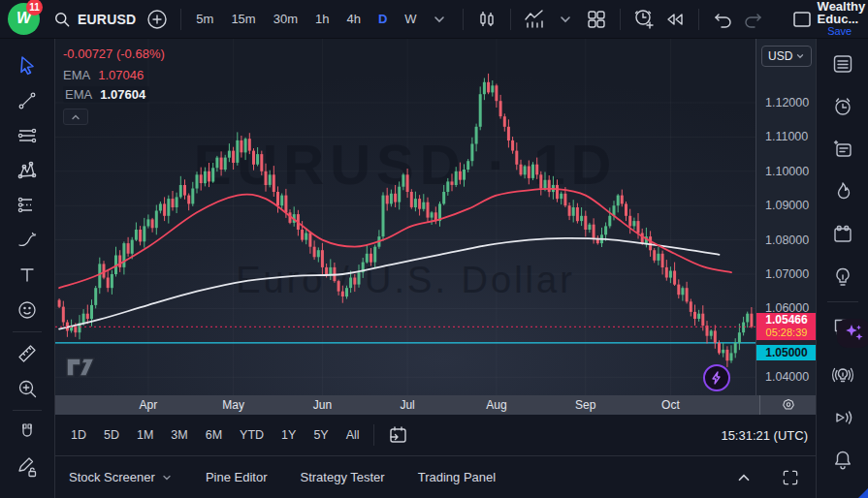 This screenshot has width=868, height=498. Describe the element at coordinates (213, 435) in the screenshot. I see `range-button-6m: 6M` at that location.